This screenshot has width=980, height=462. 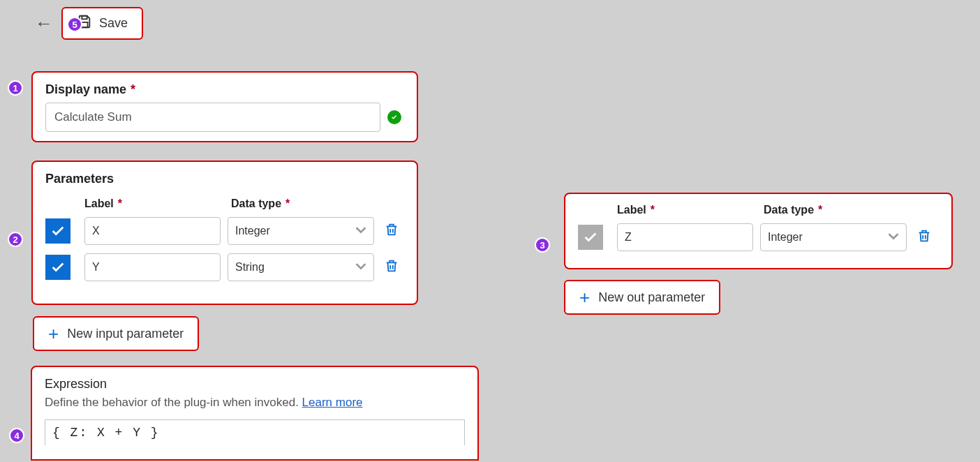 I want to click on expression-section: Expression Define the behavior of the pl…, so click(x=255, y=413).